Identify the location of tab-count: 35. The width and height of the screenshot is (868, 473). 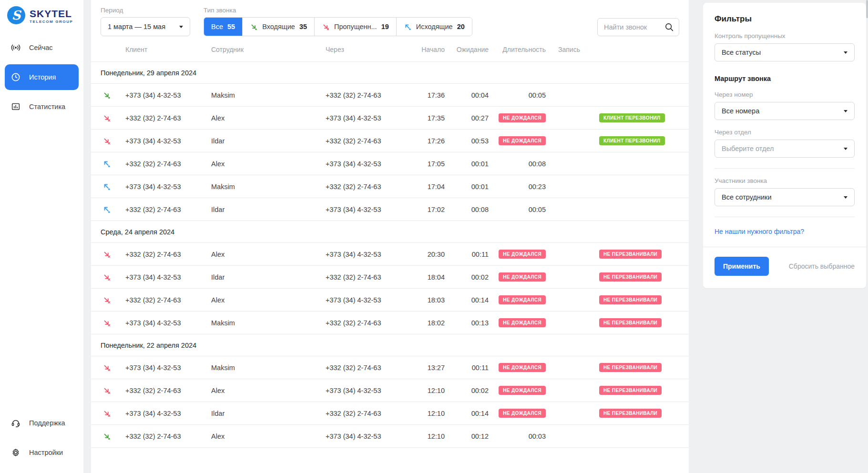
(303, 27).